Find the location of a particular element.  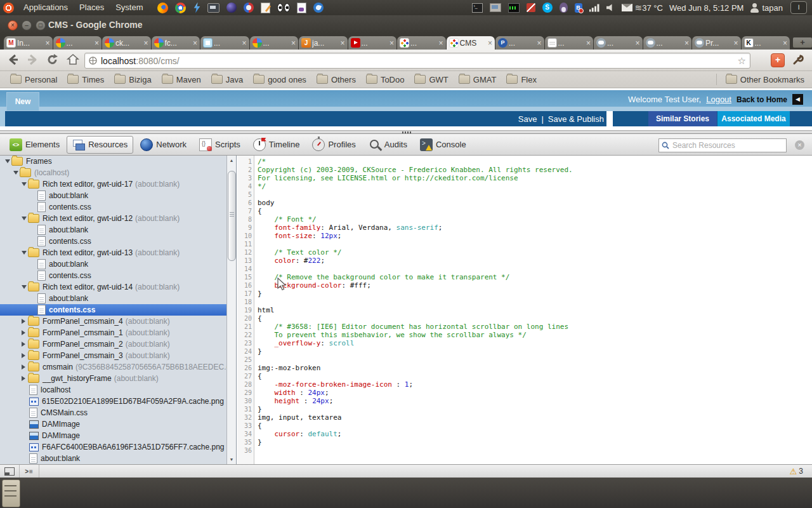

signal-icon is located at coordinates (594, 8).